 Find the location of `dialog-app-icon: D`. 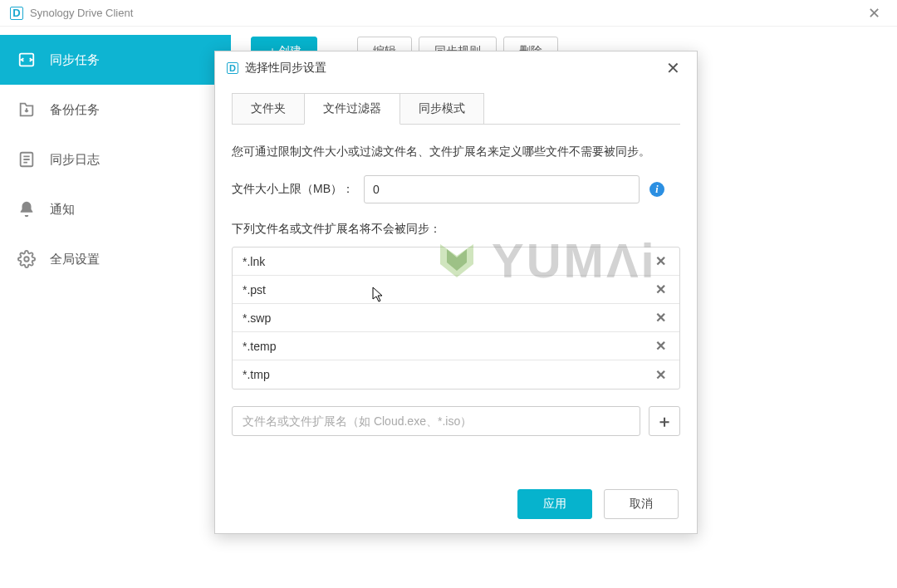

dialog-app-icon: D is located at coordinates (233, 68).